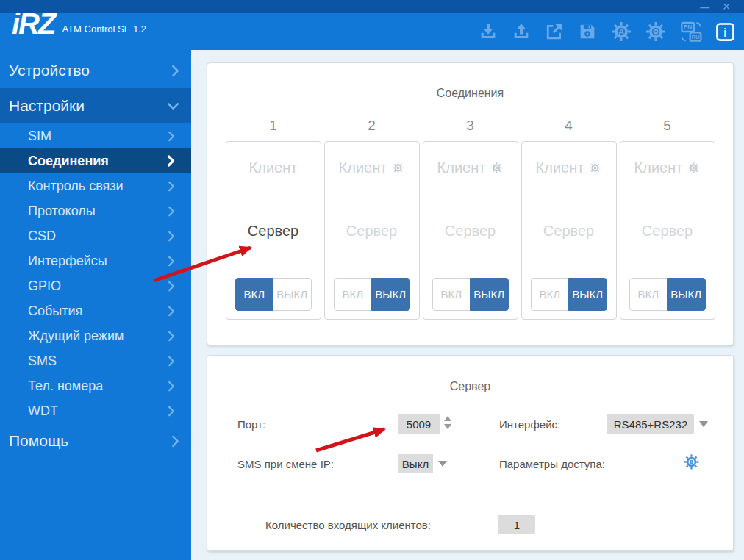  I want to click on sidebar-item-phone-numbers: Тел. номера, so click(96, 386).